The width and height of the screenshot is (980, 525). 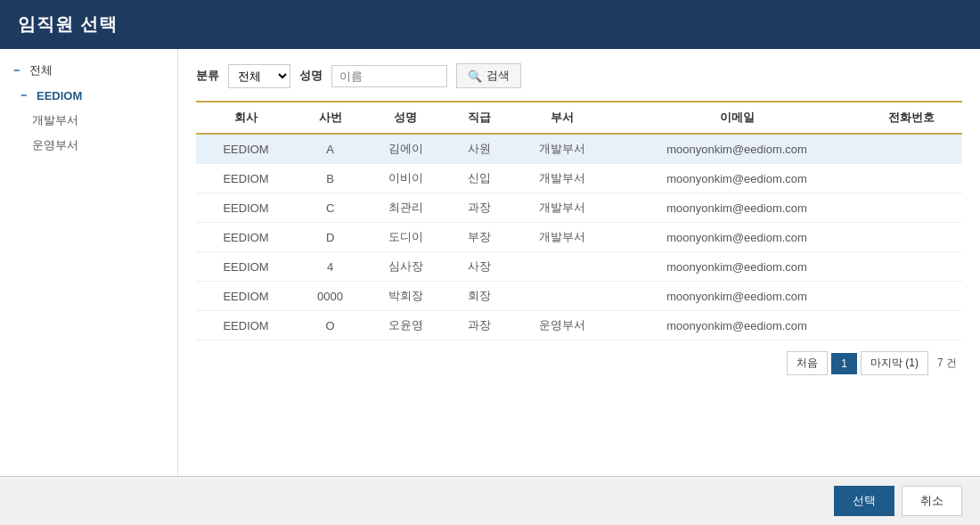 What do you see at coordinates (864, 501) in the screenshot?
I see `select-button: 선택` at bounding box center [864, 501].